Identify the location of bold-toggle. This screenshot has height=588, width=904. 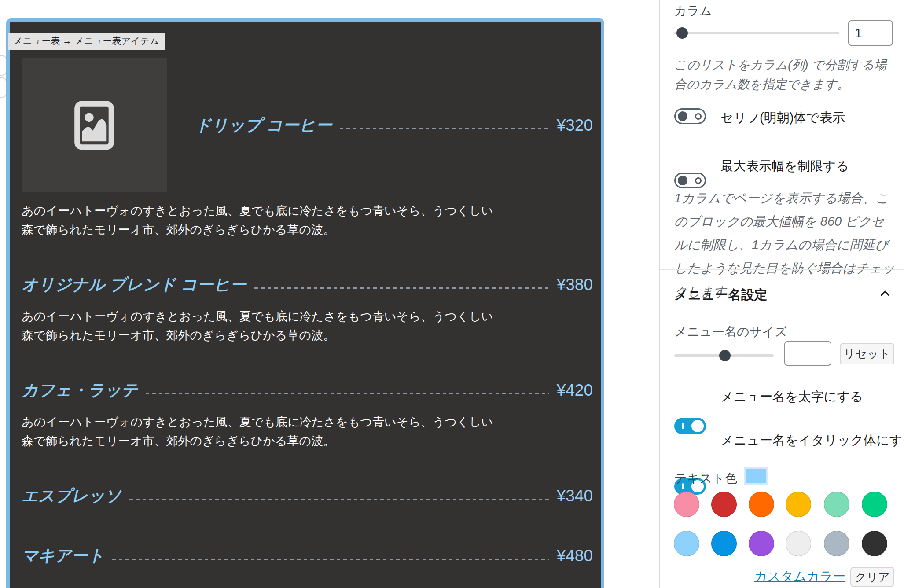
(690, 426).